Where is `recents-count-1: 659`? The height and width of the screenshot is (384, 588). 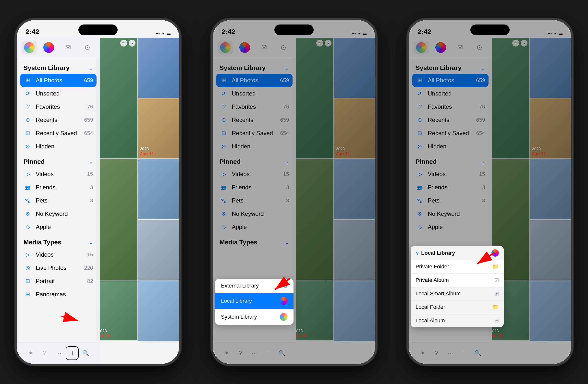 recents-count-1: 659 is located at coordinates (88, 120).